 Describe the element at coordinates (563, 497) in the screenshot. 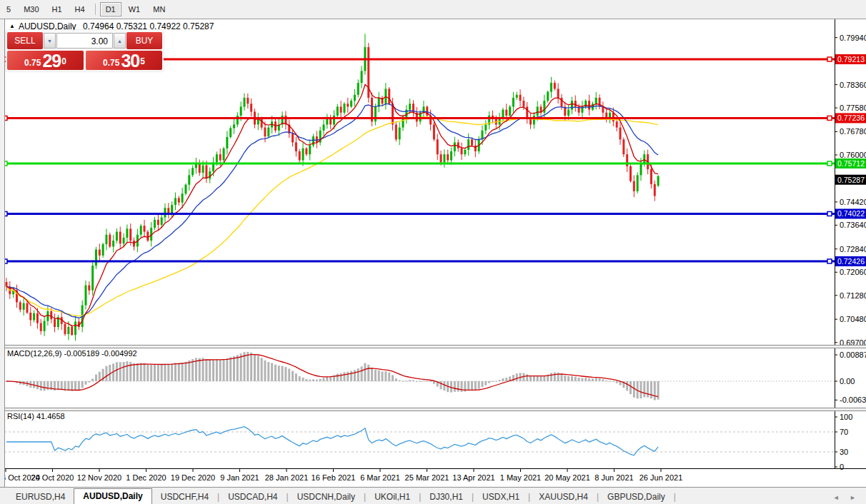

I see `tab-xauusd-h4: XAUUSD,H4` at that location.